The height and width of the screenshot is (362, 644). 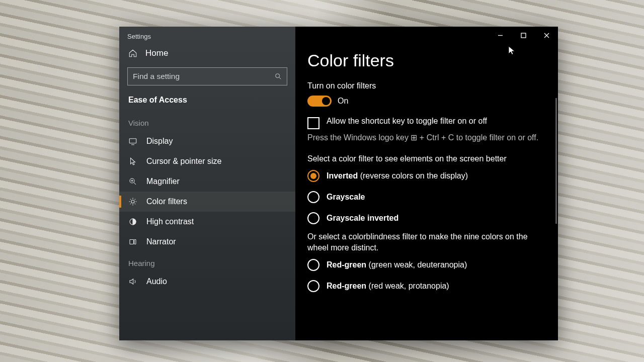 What do you see at coordinates (207, 76) in the screenshot?
I see `search-input` at bounding box center [207, 76].